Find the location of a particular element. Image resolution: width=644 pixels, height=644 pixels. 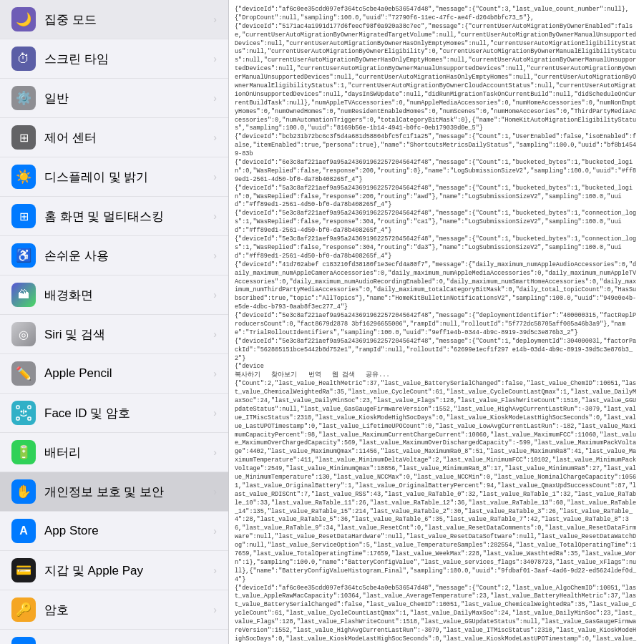

sidebar-item-siri: ◎ Siri 및 검색 › is located at coordinates (114, 335).